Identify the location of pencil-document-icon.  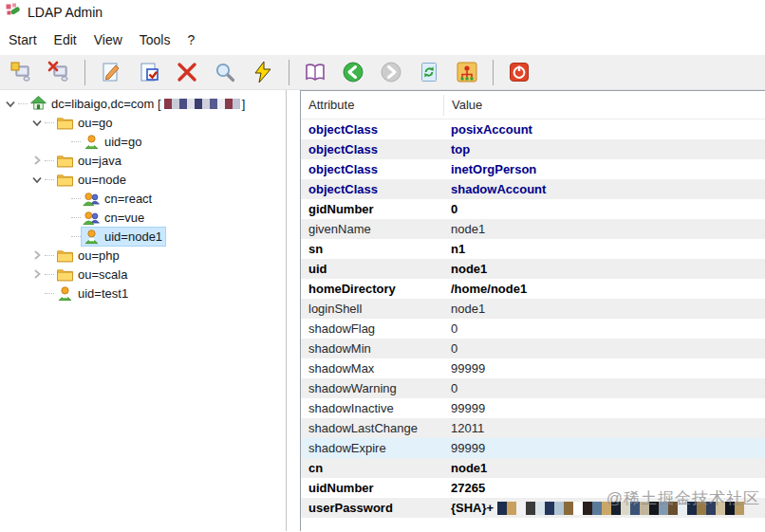
(111, 72).